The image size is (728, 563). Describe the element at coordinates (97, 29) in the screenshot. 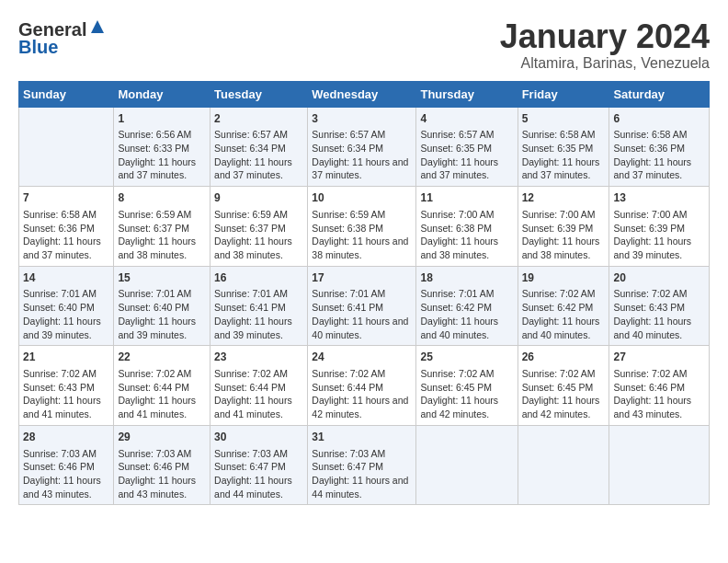

I see `logo-arrow-icon` at that location.